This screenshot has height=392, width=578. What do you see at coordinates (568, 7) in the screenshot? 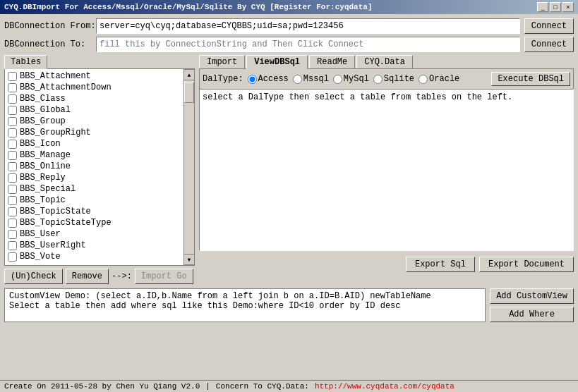
I see `close-button: ×` at bounding box center [568, 7].